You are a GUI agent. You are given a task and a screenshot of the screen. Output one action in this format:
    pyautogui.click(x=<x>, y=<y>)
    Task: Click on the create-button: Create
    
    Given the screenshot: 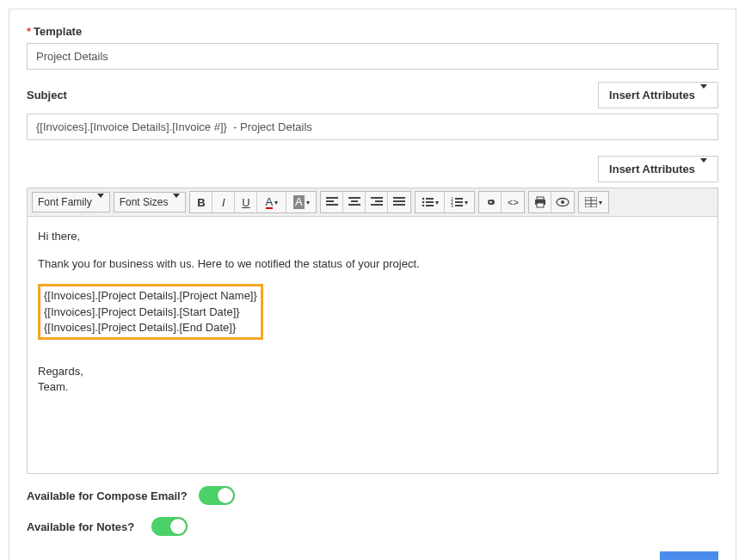 What is the action you would take?
    pyautogui.click(x=689, y=556)
    